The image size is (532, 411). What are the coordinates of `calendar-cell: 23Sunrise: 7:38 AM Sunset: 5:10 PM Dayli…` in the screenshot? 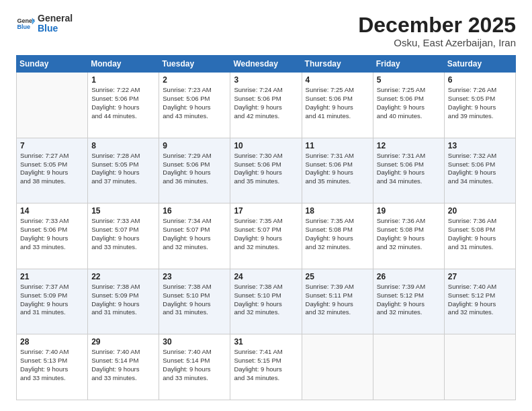 It's located at (195, 302).